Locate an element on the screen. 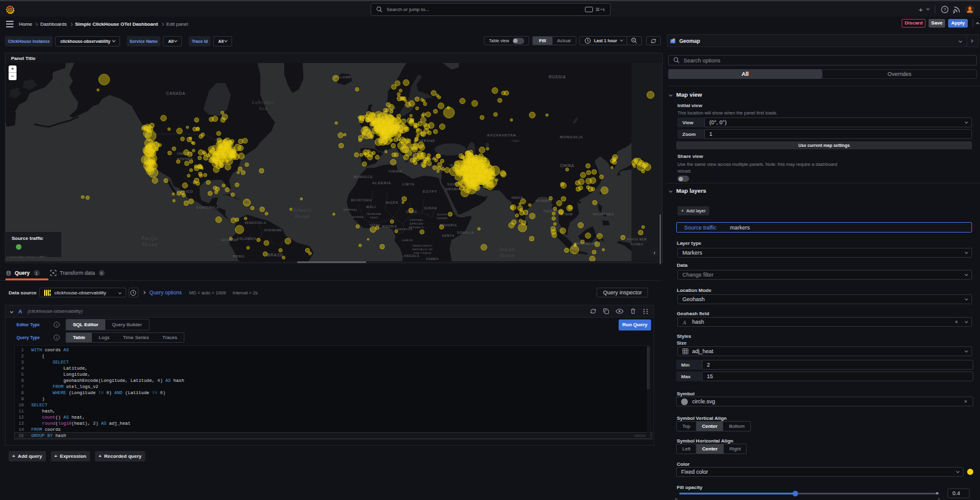  svg-text: PHILIPPINES is located at coordinates (604, 214).